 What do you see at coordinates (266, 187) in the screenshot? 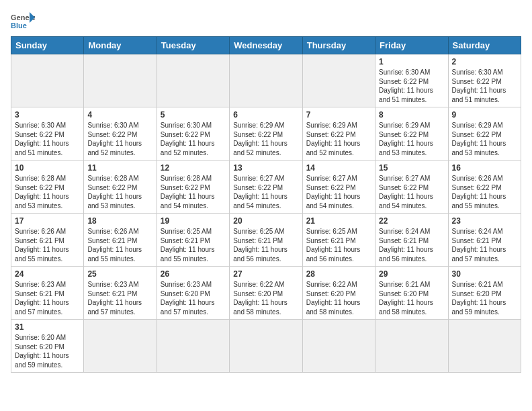
I see `calendar-week-3: 10Sunrise: 6:28 AMSunset: 6:22 PMDayligh…` at bounding box center [266, 187].